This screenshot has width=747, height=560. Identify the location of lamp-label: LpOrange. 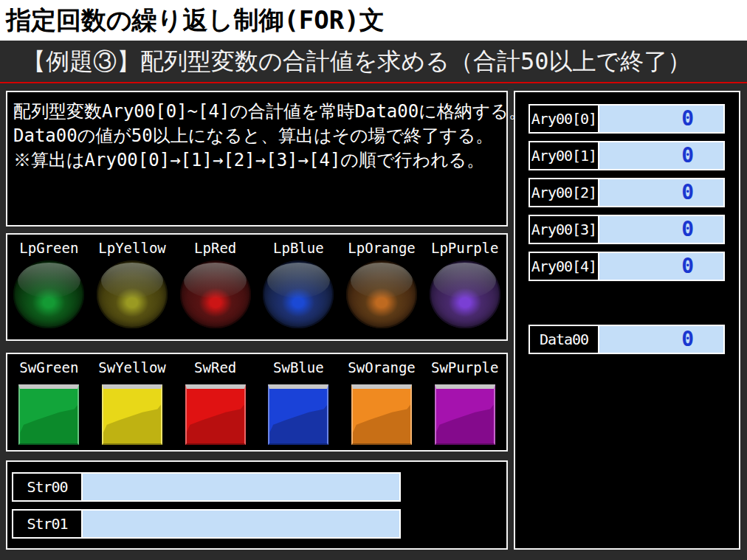
(382, 248).